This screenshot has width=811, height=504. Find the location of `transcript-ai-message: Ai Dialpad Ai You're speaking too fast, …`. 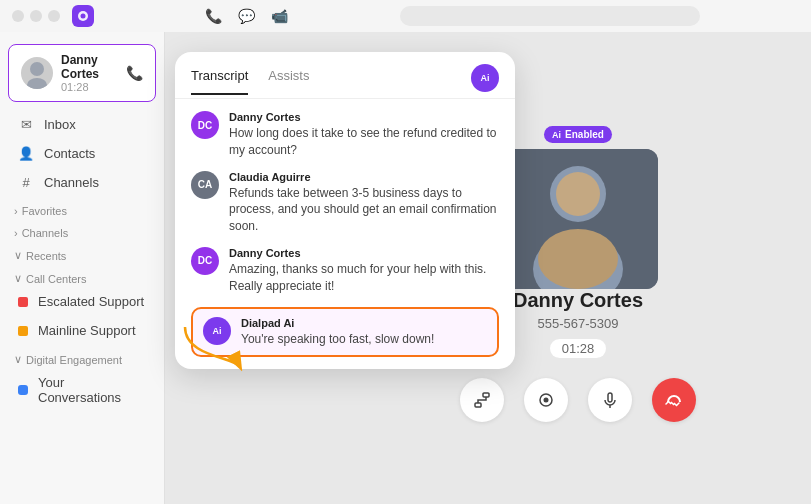

transcript-ai-message: Ai Dialpad Ai You're speaking too fast, … is located at coordinates (345, 332).